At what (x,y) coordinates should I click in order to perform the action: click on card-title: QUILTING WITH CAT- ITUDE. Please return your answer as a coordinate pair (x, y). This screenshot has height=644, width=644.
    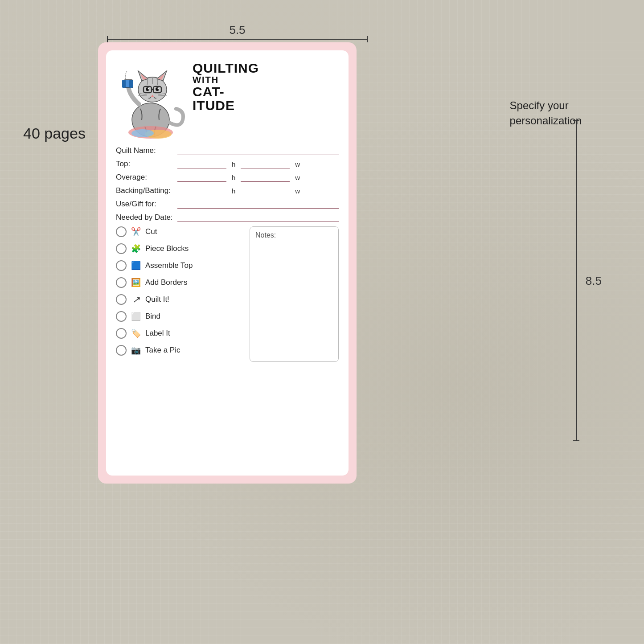
    Looking at the image, I should click on (226, 85).